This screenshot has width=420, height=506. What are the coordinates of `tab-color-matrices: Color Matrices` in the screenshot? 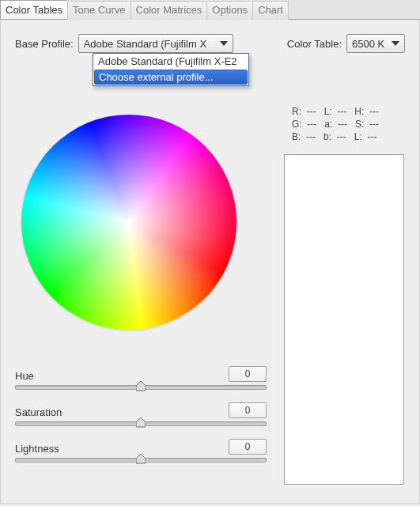 It's located at (169, 10).